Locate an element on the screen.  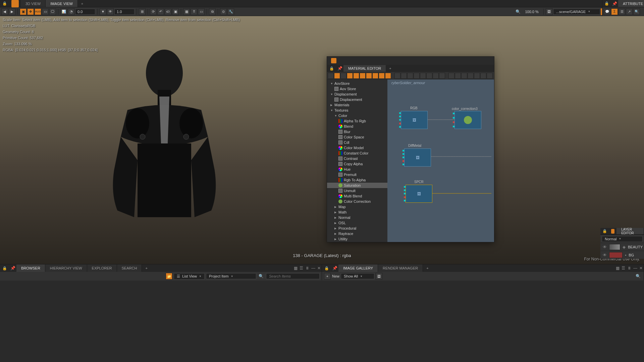
close-icon: ✕ is located at coordinates (319, 268).